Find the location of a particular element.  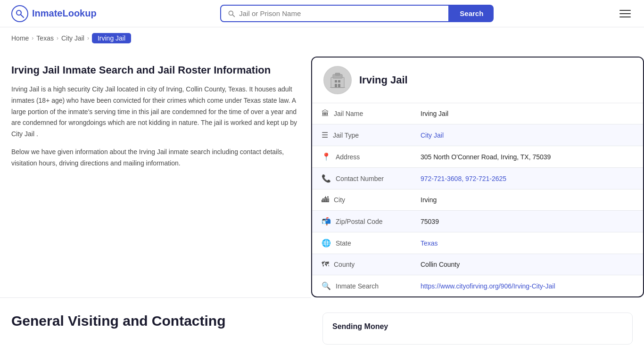

row-label: Address is located at coordinates (348, 157).